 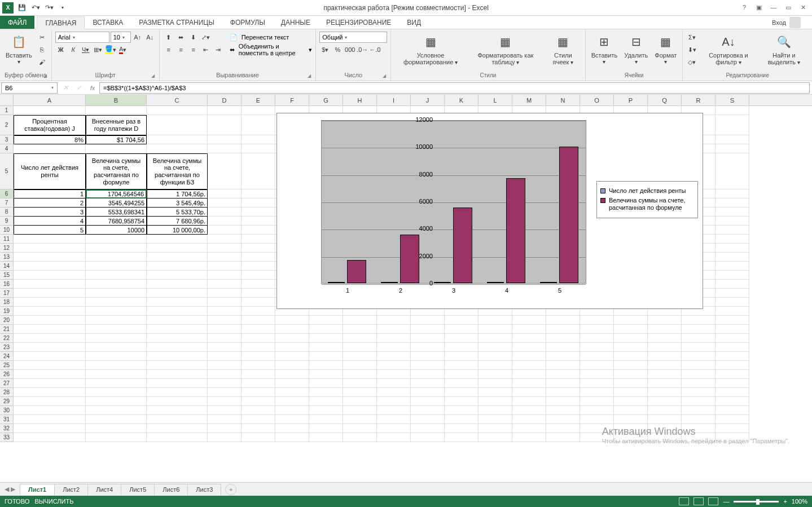 What do you see at coordinates (116, 311) in the screenshot?
I see `cell-B19` at bounding box center [116, 311].